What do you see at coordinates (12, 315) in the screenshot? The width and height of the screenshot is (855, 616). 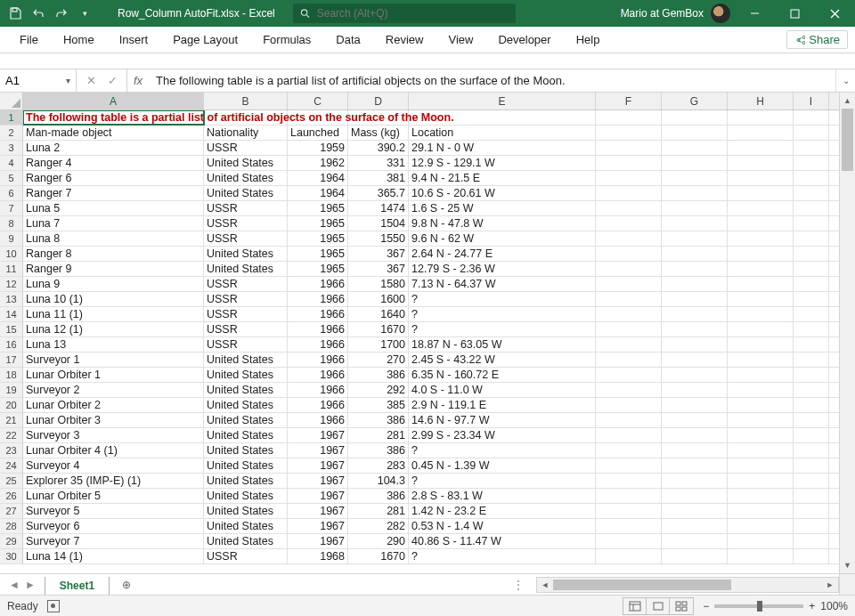 I see `row-header-14: 14` at bounding box center [12, 315].